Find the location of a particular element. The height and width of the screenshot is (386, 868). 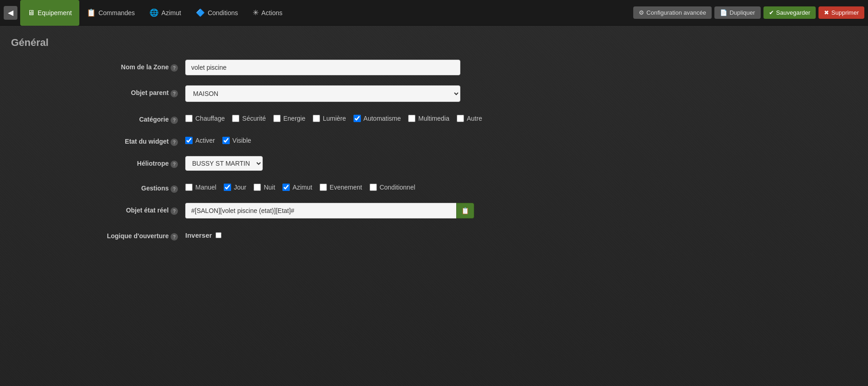

inverser-text: Inverser is located at coordinates (199, 235).